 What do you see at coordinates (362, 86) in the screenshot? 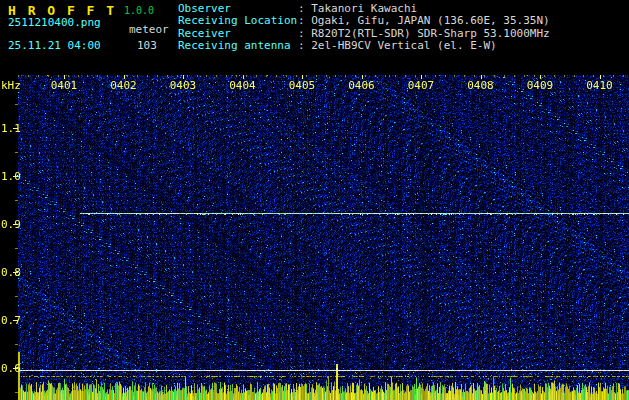
I see `x-axis-label: 0406` at bounding box center [362, 86].